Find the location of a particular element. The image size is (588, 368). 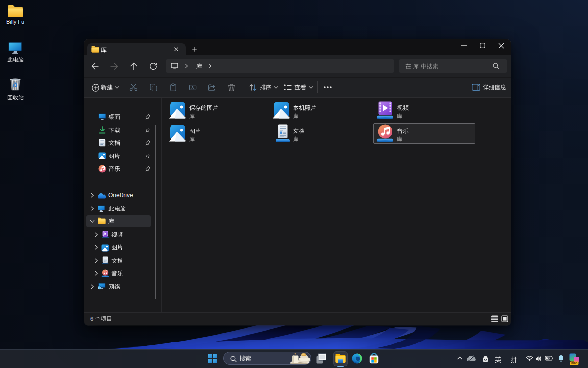

svg-text: PRO is located at coordinates (574, 363).